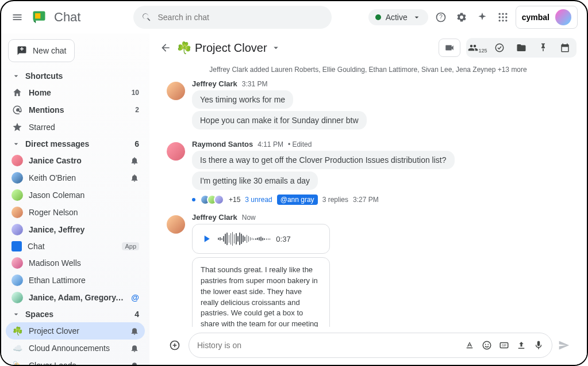  What do you see at coordinates (76, 178) in the screenshot?
I see `dm-label: Keith O'Brien` at bounding box center [76, 178].